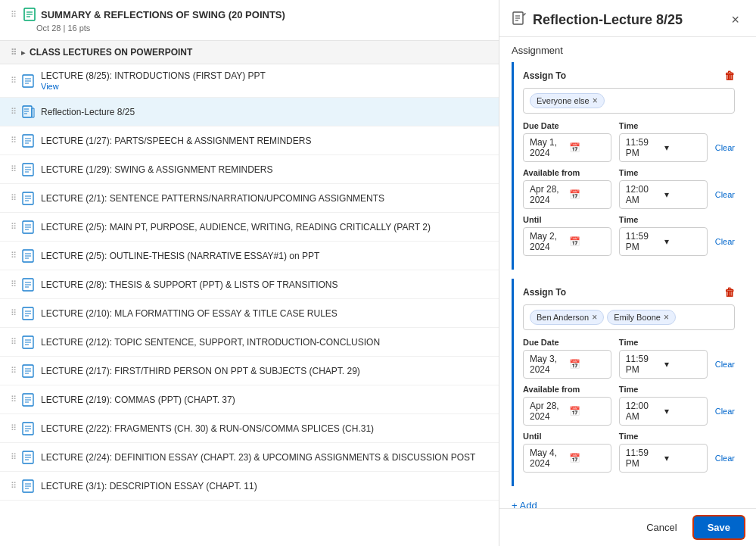  What do you see at coordinates (88, 112) in the screenshot?
I see `item-text-1: Reflection-Lecture 8/25` at bounding box center [88, 112].